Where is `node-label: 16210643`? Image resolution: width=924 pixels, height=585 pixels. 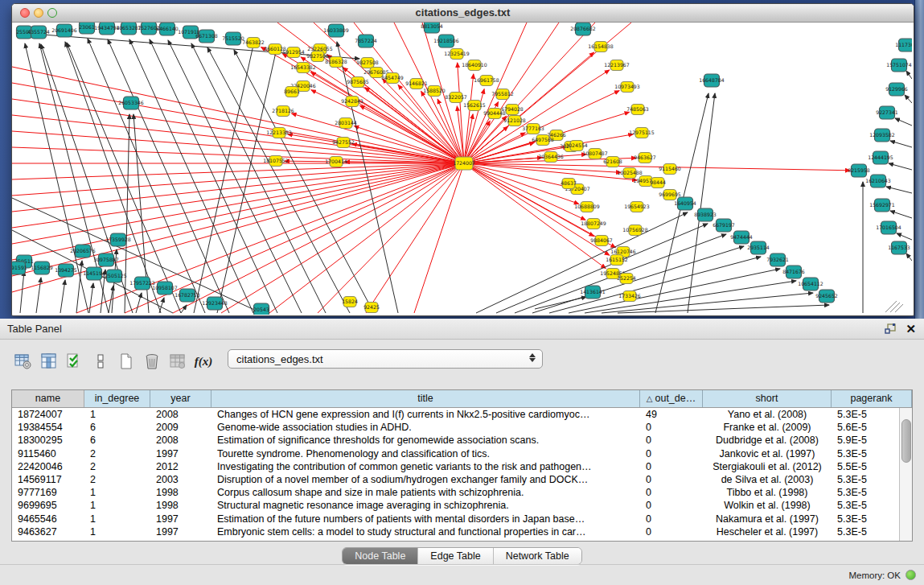
node-label: 16210643 is located at coordinates (878, 180).